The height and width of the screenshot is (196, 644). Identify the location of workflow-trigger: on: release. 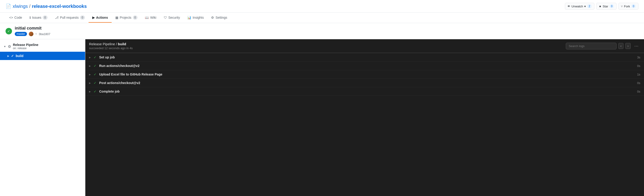
(26, 48).